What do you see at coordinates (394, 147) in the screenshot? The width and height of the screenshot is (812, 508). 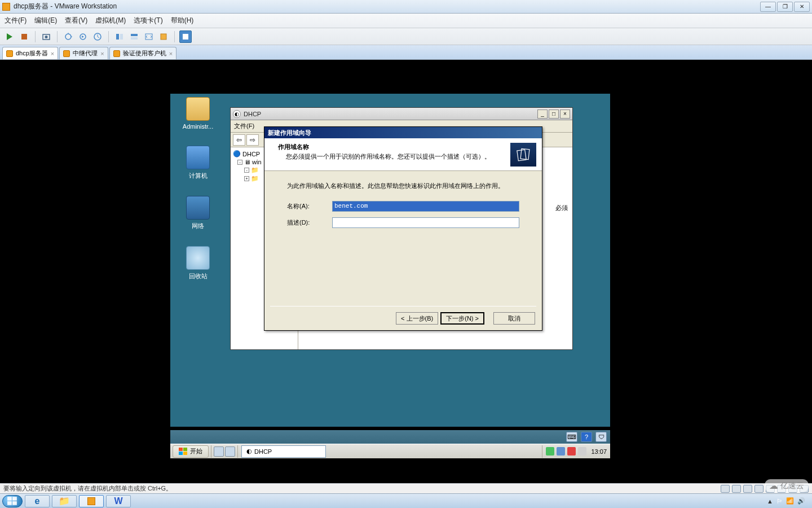 I see `wizard-header-title: 作用域名称` at bounding box center [394, 147].